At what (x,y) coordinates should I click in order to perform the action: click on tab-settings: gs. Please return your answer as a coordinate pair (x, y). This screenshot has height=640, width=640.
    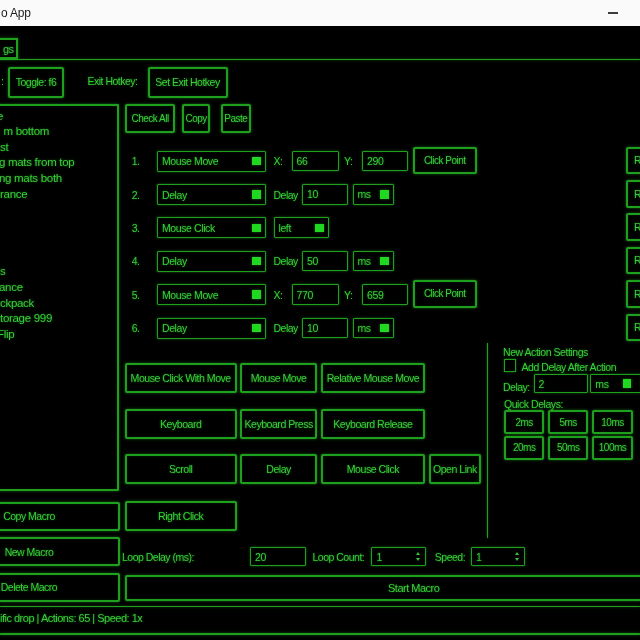
    Looking at the image, I should click on (9, 49).